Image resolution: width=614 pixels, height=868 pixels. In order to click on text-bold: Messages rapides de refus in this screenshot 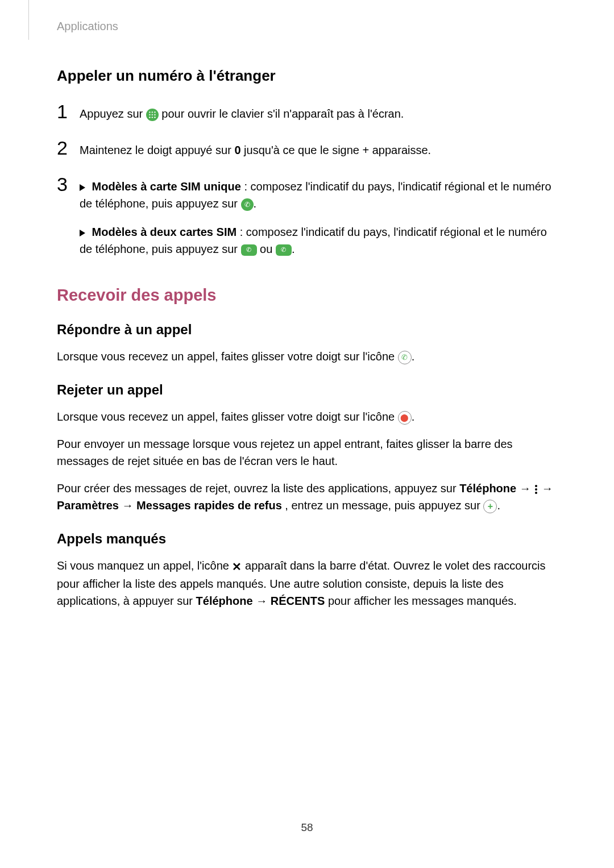, I will do `click(209, 505)`.